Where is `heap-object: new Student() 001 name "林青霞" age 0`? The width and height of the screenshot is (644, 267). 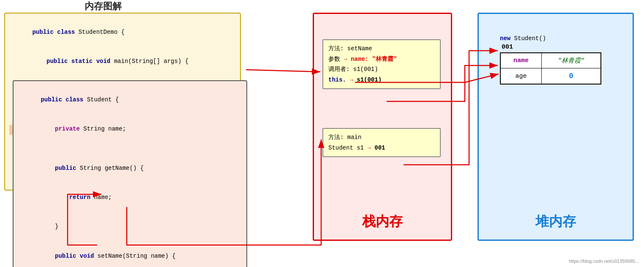
heap-object: new Student() 001 name "林青霞" age 0 is located at coordinates (551, 60).